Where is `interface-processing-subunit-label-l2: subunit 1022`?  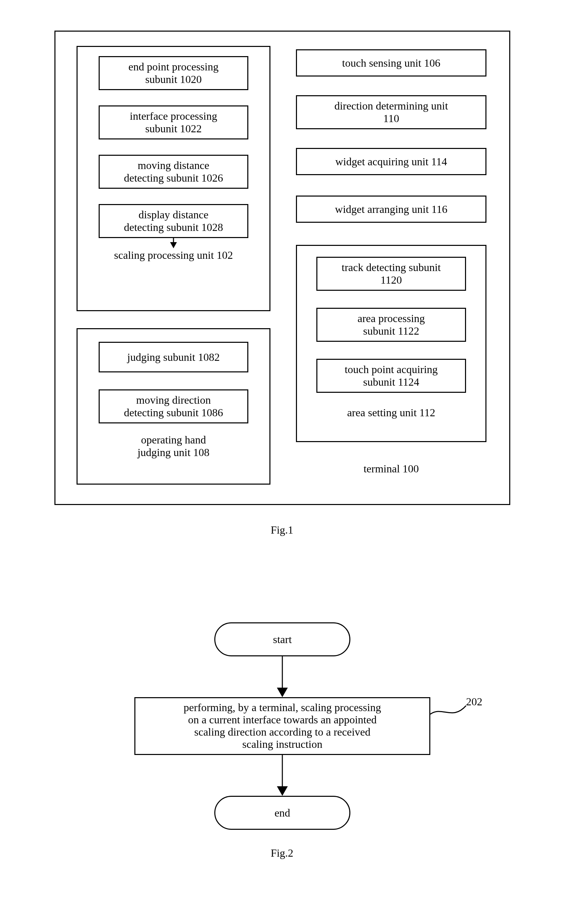
interface-processing-subunit-label-l2: subunit 1022 is located at coordinates (173, 129).